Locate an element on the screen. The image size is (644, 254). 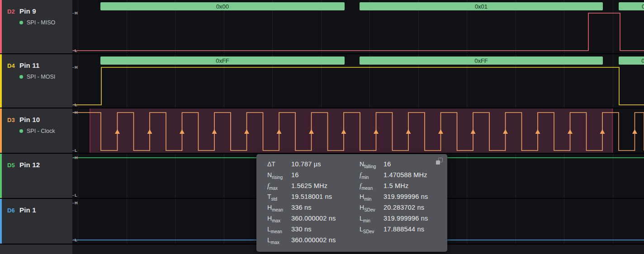
measurement-value: 17.888544 ns is located at coordinates (404, 229).